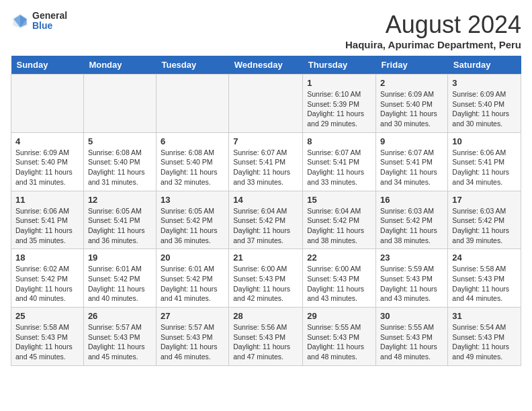 This screenshot has height=411, width=532. I want to click on day-cell: 7Sunrise: 6:07 AM Sunset: 5:41 PM Daylig…, so click(266, 161).